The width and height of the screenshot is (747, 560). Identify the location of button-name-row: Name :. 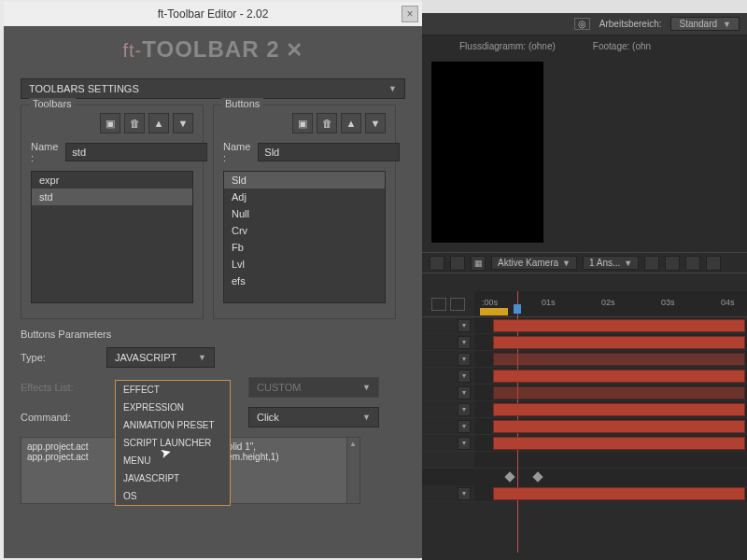
(304, 152).